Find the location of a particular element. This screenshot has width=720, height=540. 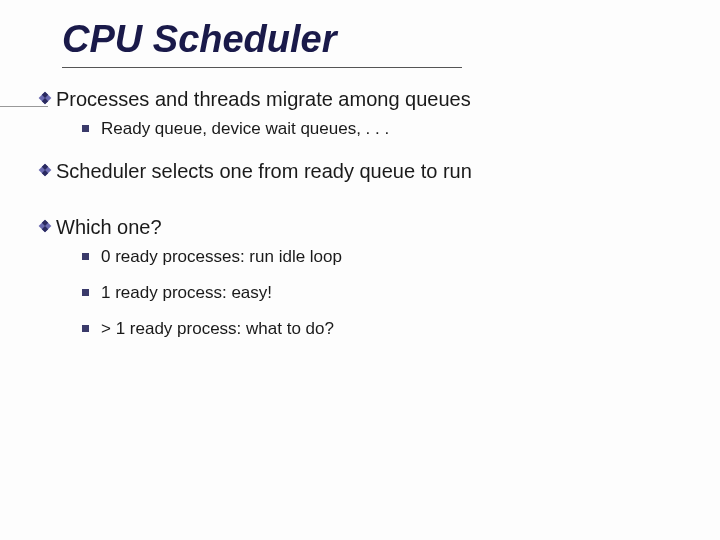

sub-list: Ready queue, device wait queues, . . . is located at coordinates (386, 129).